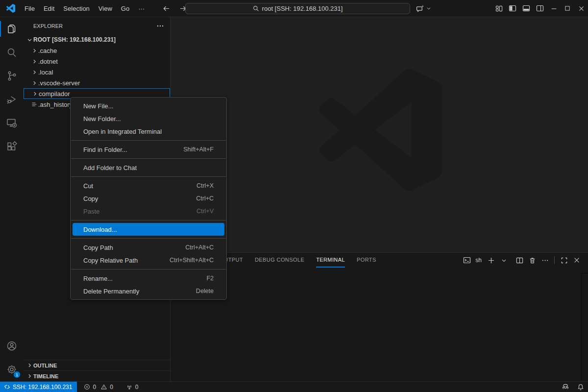  What do you see at coordinates (513, 8) in the screenshot?
I see `toggle-primary-sidebar-icon` at bounding box center [513, 8].